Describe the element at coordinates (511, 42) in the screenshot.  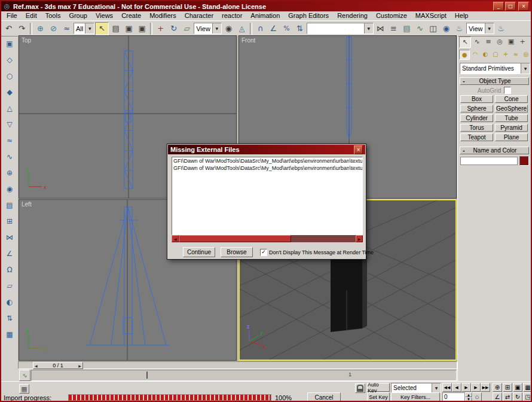
I see `tab-display: ▣` at that location.